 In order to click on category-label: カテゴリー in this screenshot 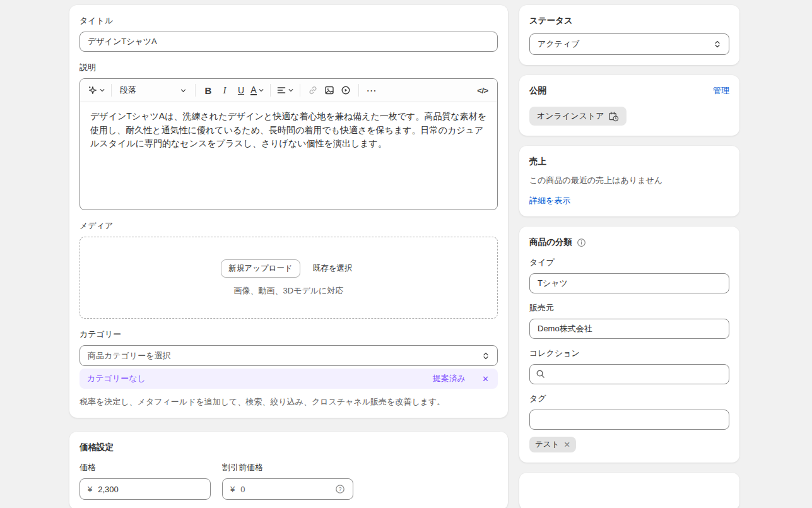, I will do `click(289, 334)`.